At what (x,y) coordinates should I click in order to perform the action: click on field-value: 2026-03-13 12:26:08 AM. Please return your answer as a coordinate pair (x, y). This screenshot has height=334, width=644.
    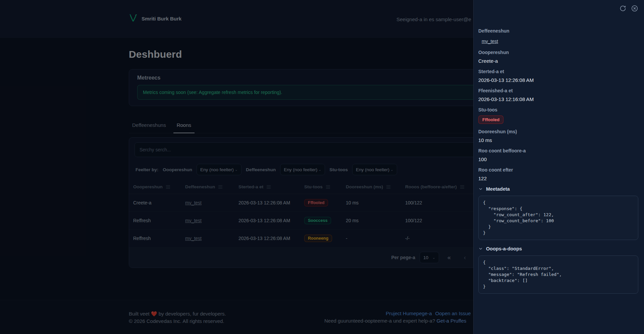
    Looking at the image, I should click on (558, 80).